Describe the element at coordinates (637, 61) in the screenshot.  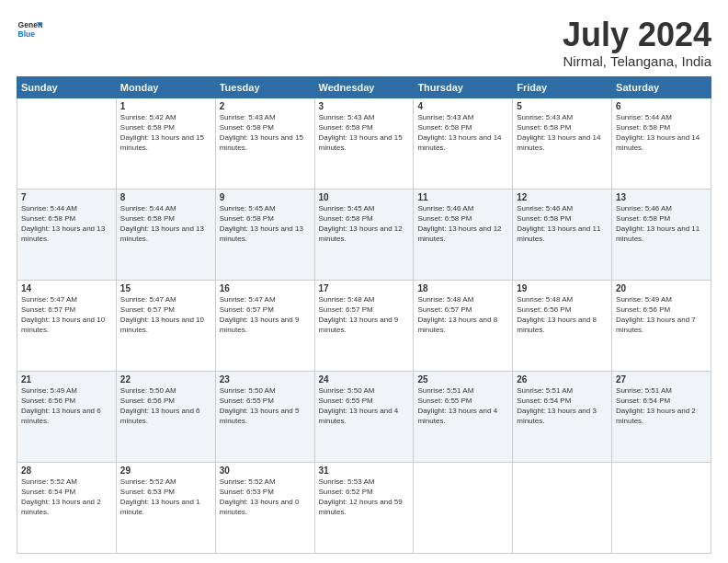
I see `location: Nirmal, Telangana, India` at that location.